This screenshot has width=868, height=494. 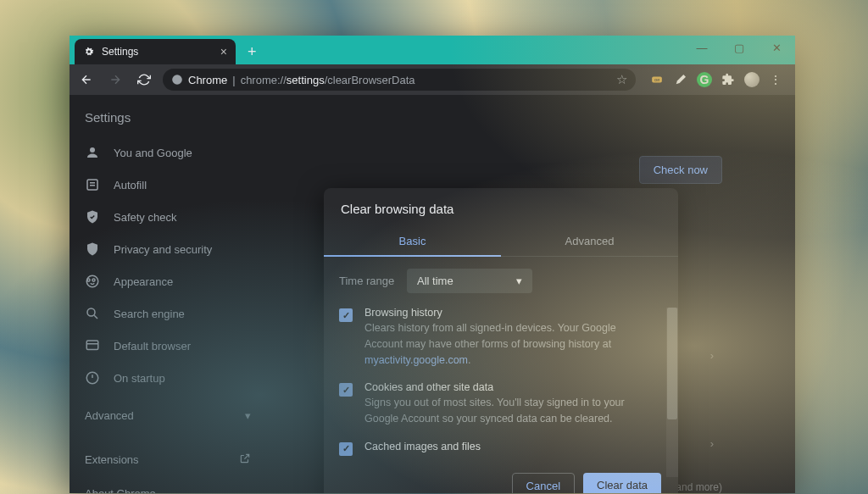 I want to click on sidebar-title: Settings, so click(x=168, y=120).